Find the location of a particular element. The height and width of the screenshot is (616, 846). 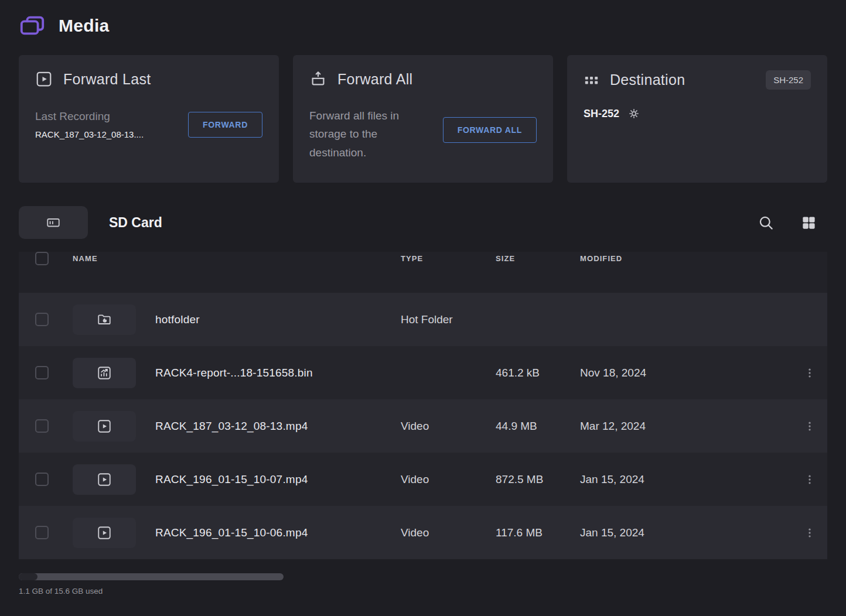

search-button is located at coordinates (766, 223).